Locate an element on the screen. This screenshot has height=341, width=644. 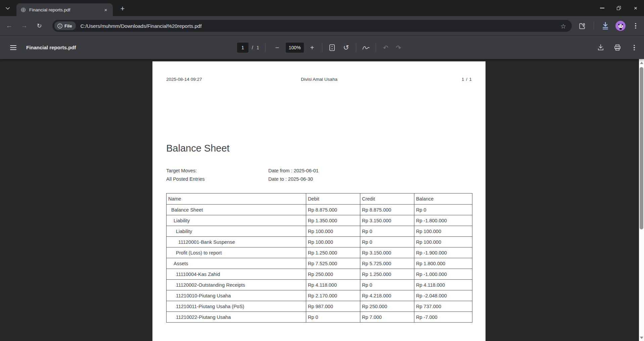
cell-balance: Rp -1.000.000 is located at coordinates (443, 274).